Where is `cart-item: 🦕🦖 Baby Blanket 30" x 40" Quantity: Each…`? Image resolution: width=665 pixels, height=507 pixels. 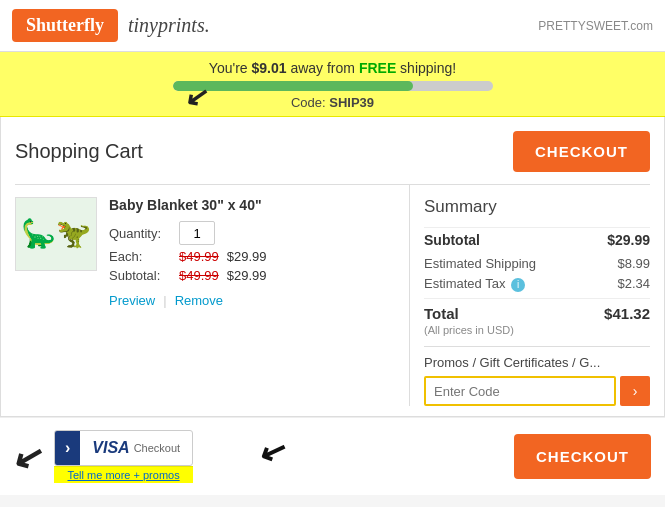 cart-item: 🦕🦖 Baby Blanket 30" x 40" Quantity: Each… is located at coordinates (205, 252).